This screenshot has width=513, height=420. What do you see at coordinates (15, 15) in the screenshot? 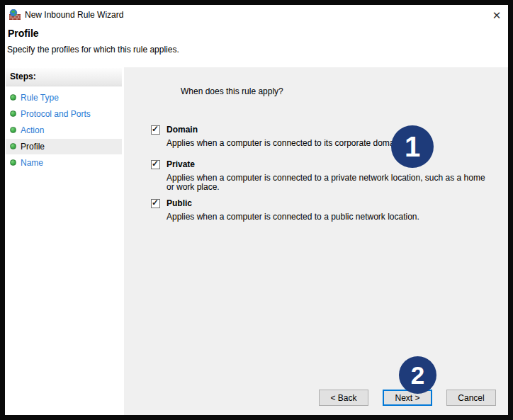
I see `firewall-icon` at bounding box center [15, 15].